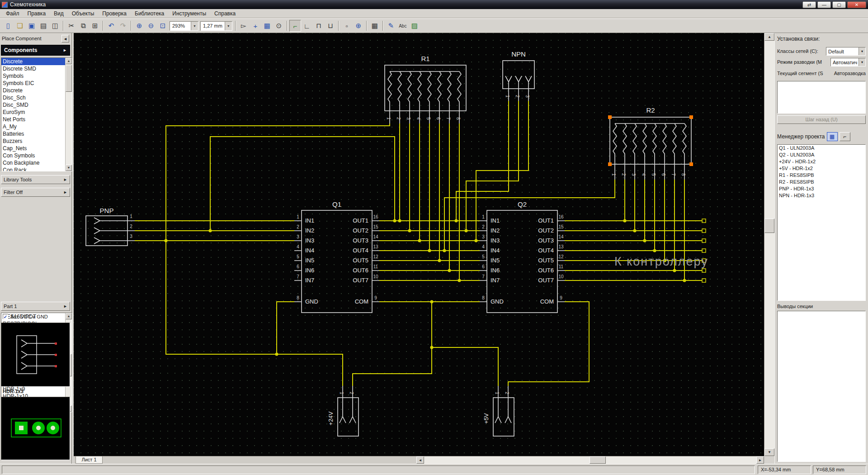 This screenshot has height=475, width=868. What do you see at coordinates (420, 460) in the screenshot?
I see `scroll-left-icon: ◄` at bounding box center [420, 460].